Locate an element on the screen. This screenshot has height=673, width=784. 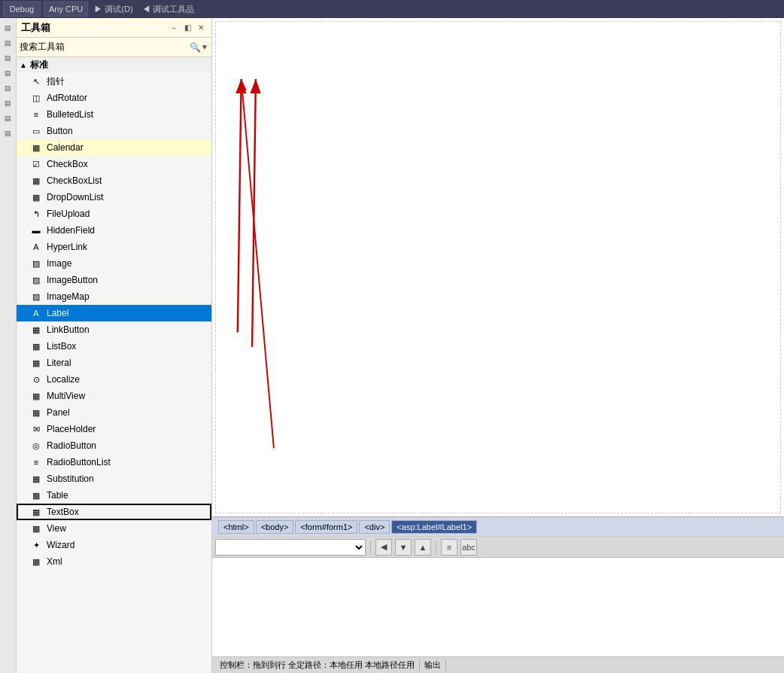
checkbox-icon: ☑ is located at coordinates (36, 164).